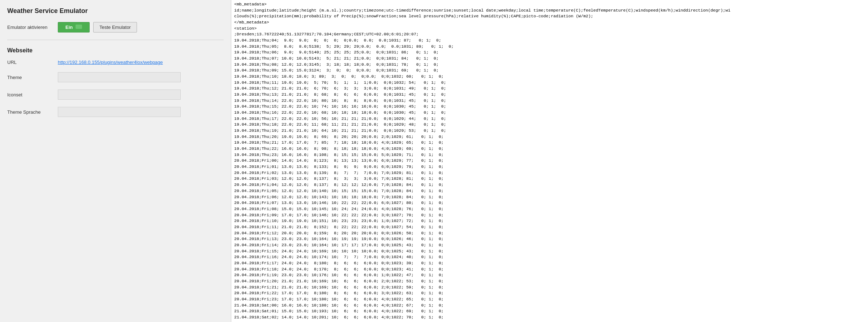  What do you see at coordinates (116, 62) in the screenshot?
I see `url-row: URL http://192.168.0.155/plugins/weather…` at bounding box center [116, 62].